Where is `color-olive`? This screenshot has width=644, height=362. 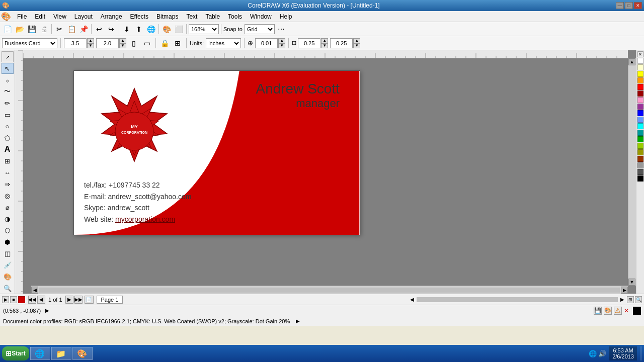
color-olive is located at coordinates (640, 152).